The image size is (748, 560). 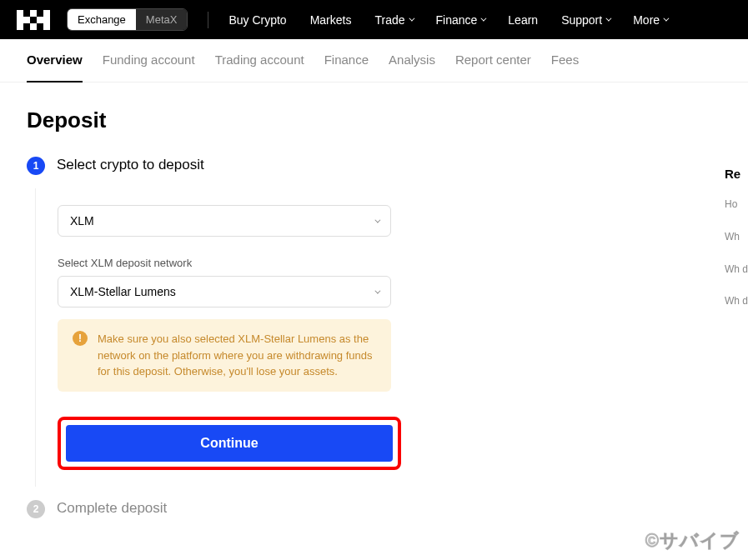 What do you see at coordinates (224, 221) in the screenshot?
I see `crypto-select: XLM` at bounding box center [224, 221].